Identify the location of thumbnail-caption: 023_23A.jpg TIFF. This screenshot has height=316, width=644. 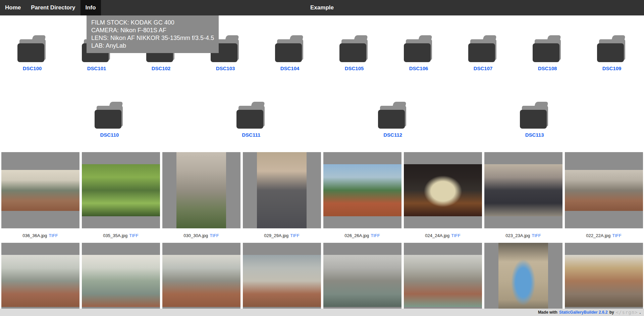
(523, 236).